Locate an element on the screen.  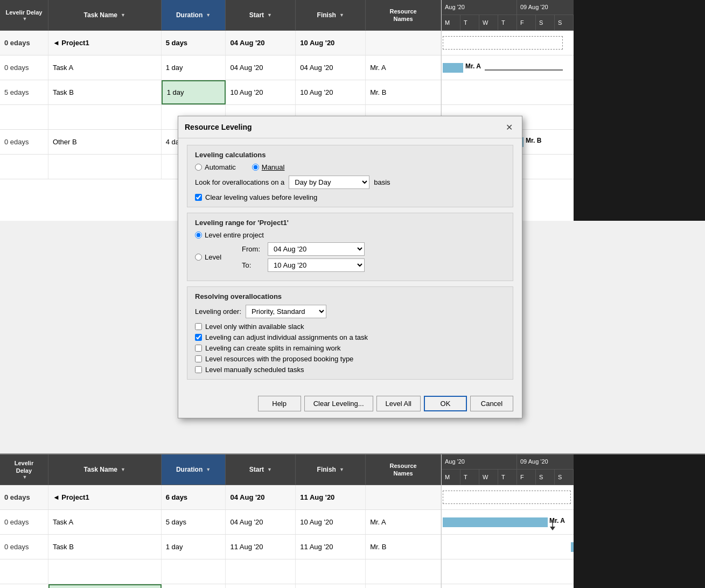
cell-levelir is located at coordinates (24, 117).